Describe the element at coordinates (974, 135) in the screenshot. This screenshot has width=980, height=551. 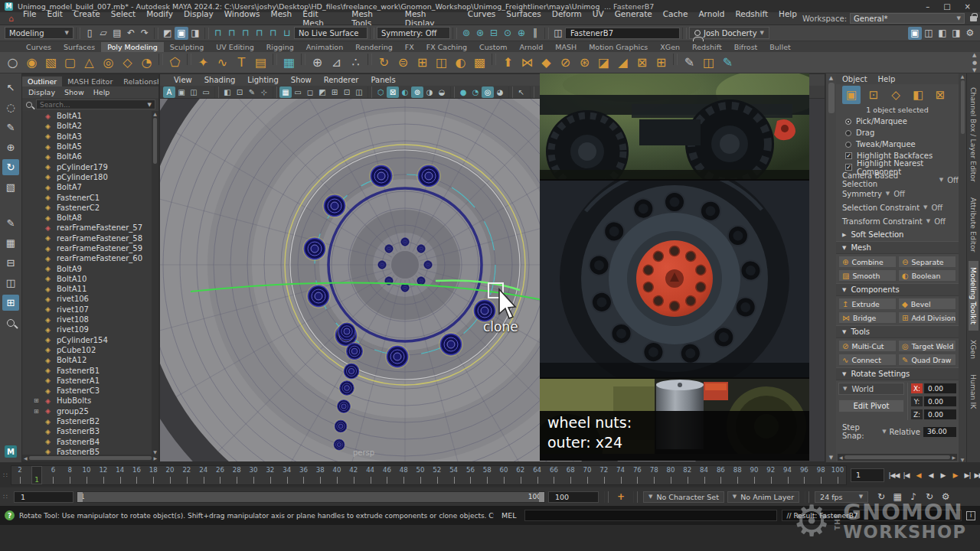
I see `side-tab-channel-box-layer-editor: Channel Box / Layer Editor` at that location.